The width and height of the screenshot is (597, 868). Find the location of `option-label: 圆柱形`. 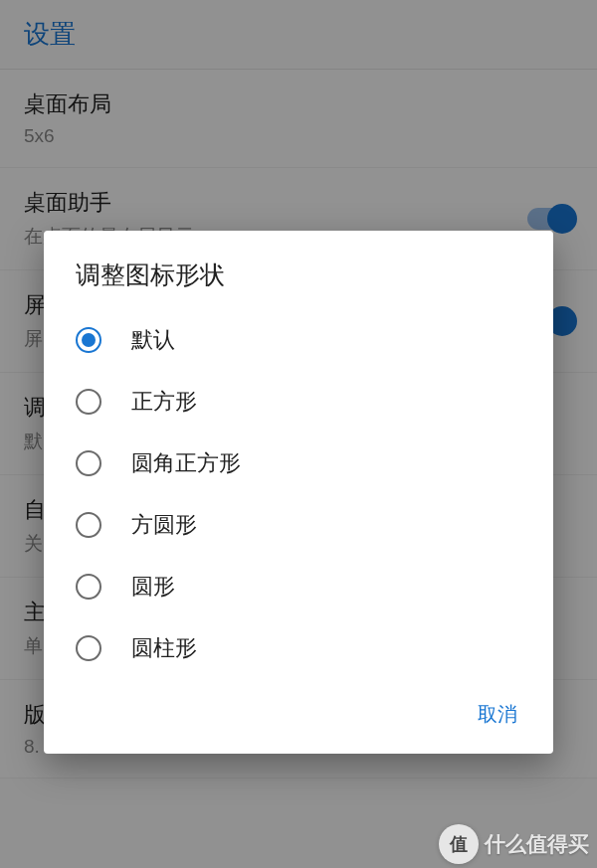

option-label: 圆柱形 is located at coordinates (164, 648).